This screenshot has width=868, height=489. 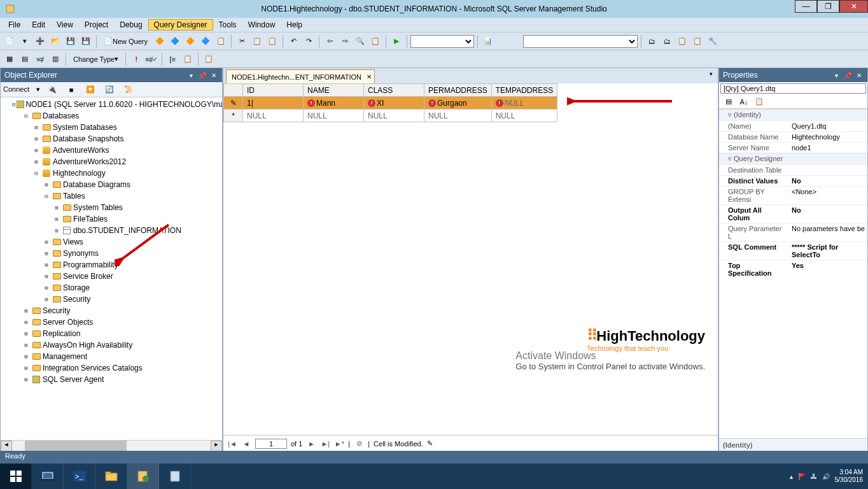 I want to click on show-diagram-icon: ▦, so click(x=10, y=59).